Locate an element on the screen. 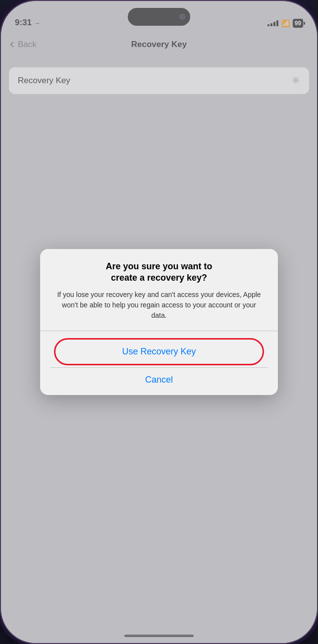 The image size is (318, 644). use-recovery-key-highlight: Use Recovery Key is located at coordinates (159, 351).